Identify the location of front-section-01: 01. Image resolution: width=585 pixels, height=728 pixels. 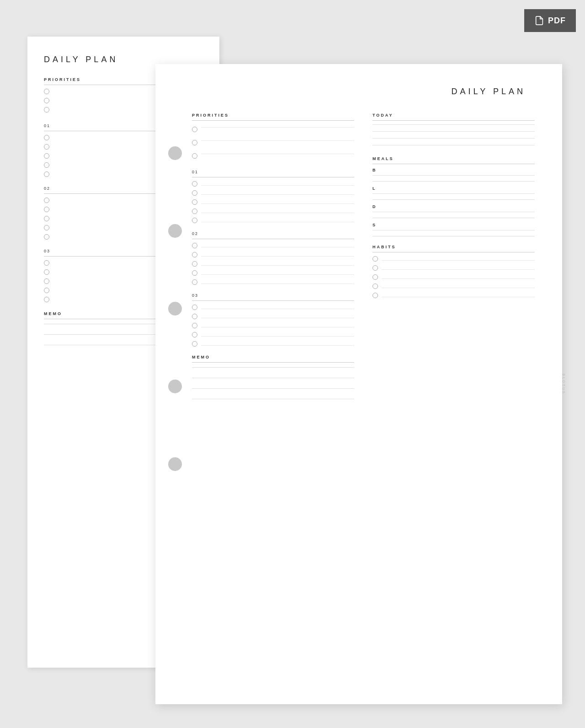
(273, 197).